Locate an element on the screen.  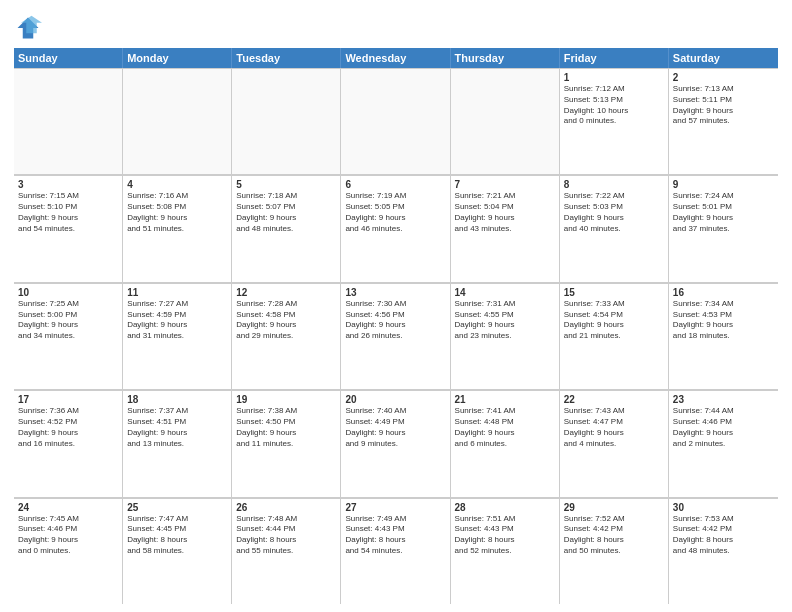
day-number: 26 is located at coordinates (286, 508).